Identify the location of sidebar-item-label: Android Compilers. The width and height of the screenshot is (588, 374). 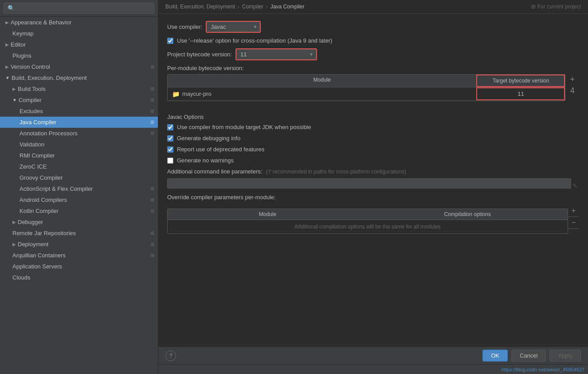
(43, 200).